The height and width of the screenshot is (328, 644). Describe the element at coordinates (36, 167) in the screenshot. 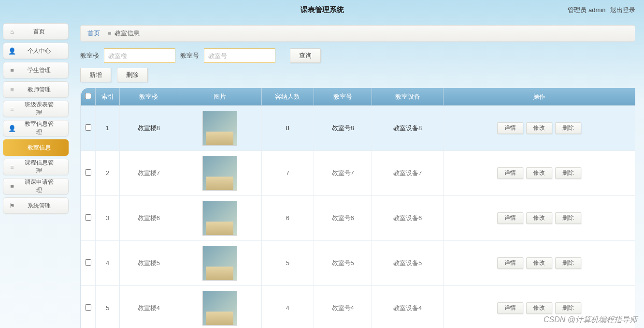

I see `sidebar-item-7: ≡课程信息管理` at that location.